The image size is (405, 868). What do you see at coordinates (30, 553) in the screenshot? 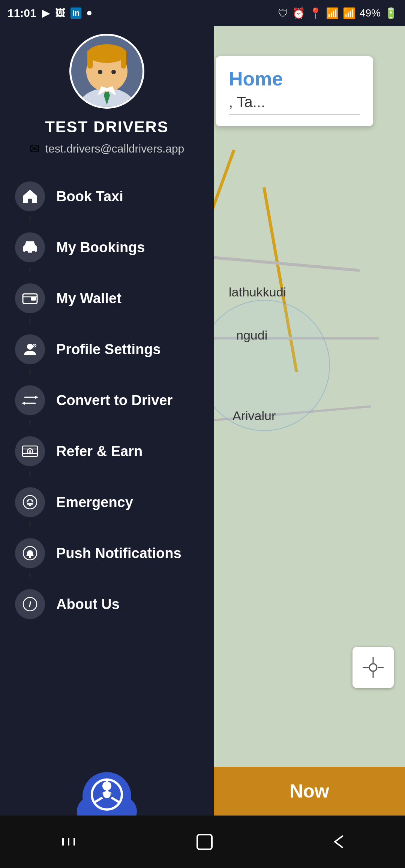
I see `push-notifications-icon-circle` at bounding box center [30, 553].